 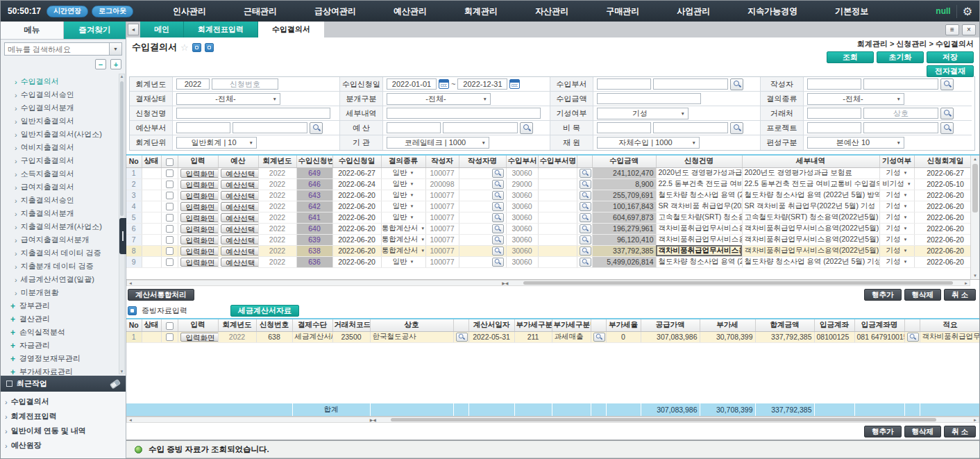 I want to click on grid2-col-2: 상태, so click(x=151, y=325).